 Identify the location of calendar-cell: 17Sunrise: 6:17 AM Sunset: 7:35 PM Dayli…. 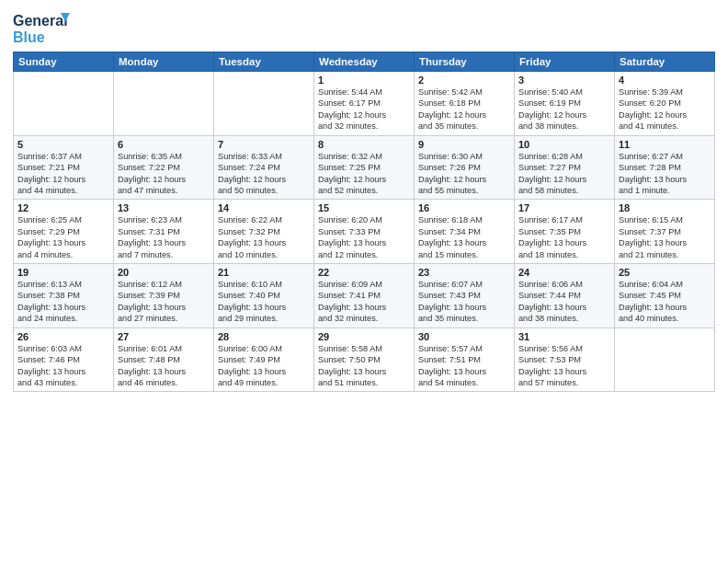
(564, 232).